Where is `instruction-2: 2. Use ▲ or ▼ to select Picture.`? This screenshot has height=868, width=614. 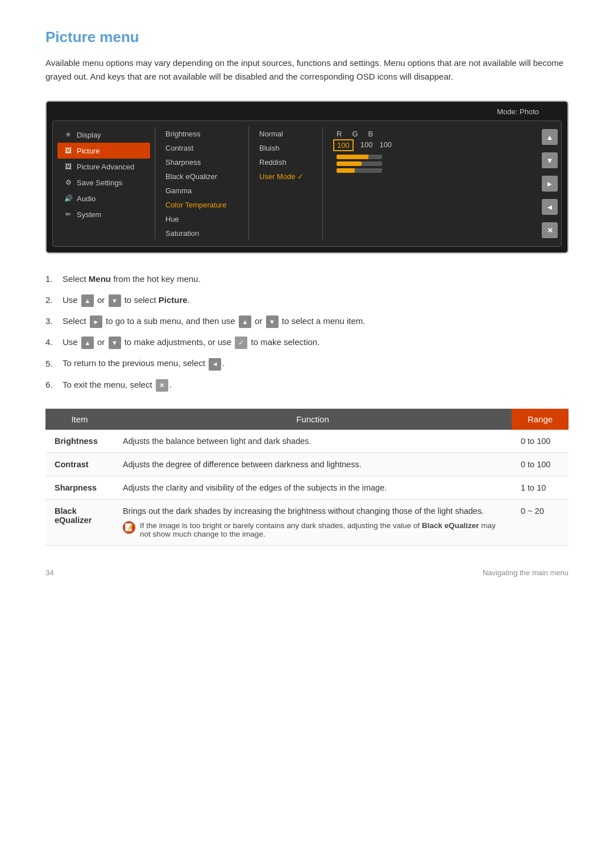
instruction-2: 2. Use ▲ or ▼ to select Picture. is located at coordinates (307, 300).